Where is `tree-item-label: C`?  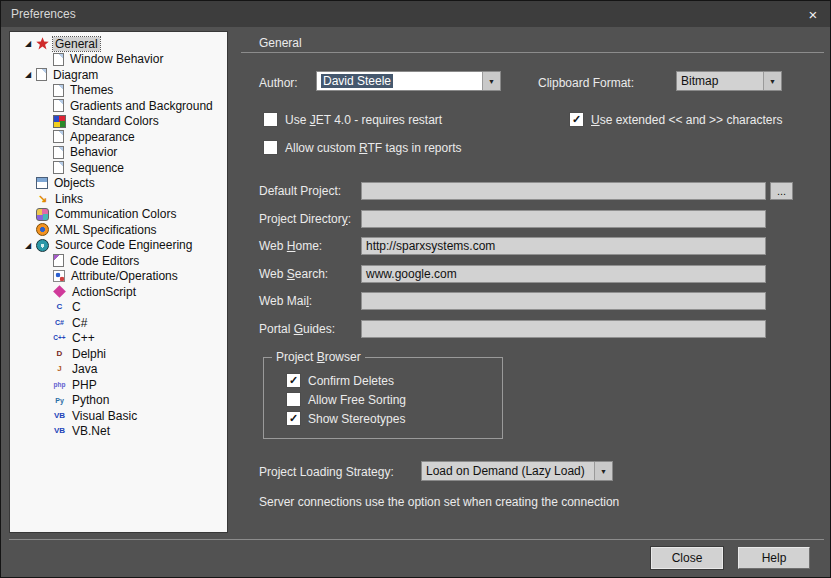 tree-item-label: C is located at coordinates (76, 307).